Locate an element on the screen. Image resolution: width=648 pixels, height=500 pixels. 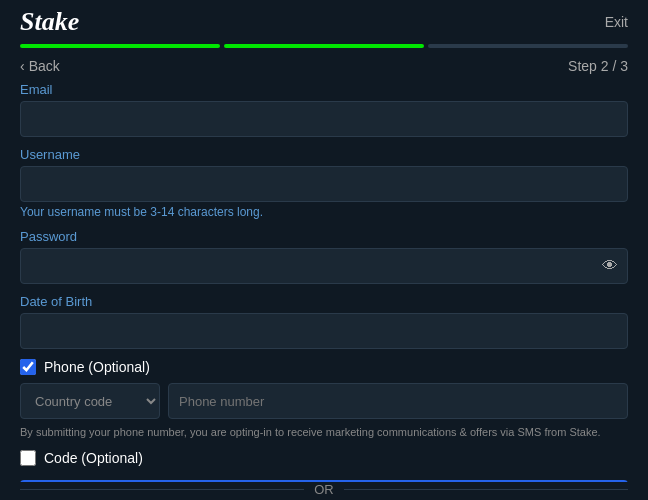
phone-checkbox-row: Phone (Optional) is located at coordinates (324, 367).